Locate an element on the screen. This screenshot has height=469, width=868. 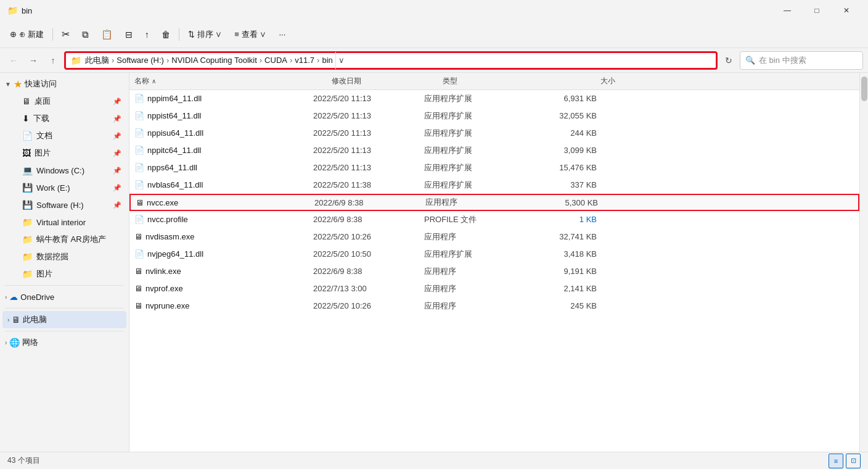
sort-icon: ⇅ is located at coordinates (191, 35).